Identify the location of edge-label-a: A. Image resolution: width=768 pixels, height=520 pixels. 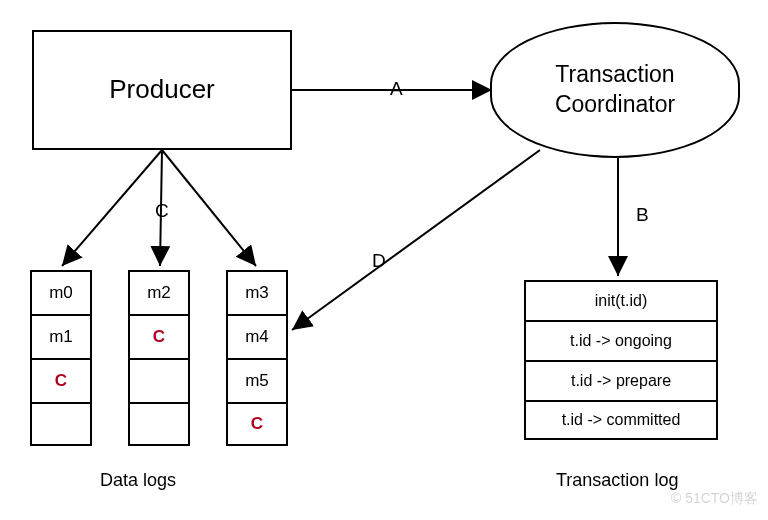
(396, 89).